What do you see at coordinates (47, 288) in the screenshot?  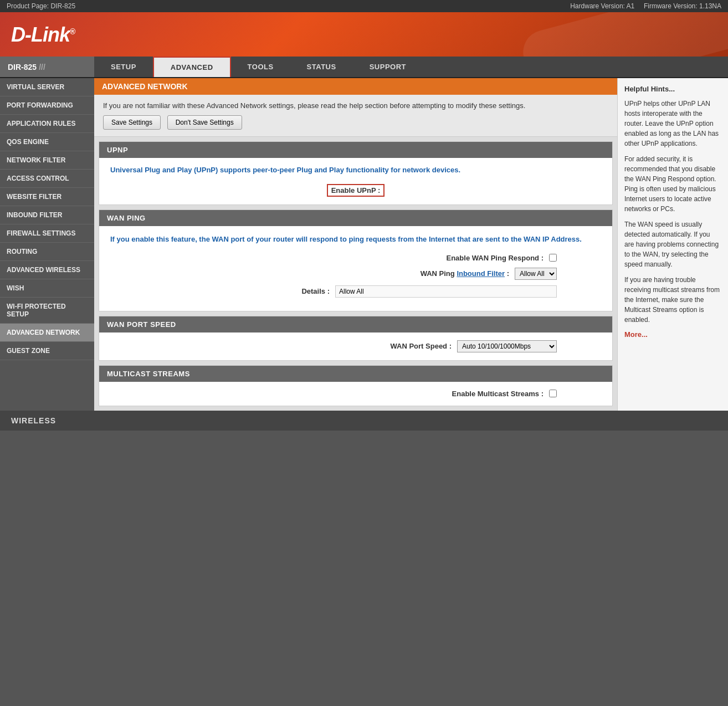 I see `sidebar-item-wish: WISH` at bounding box center [47, 288].